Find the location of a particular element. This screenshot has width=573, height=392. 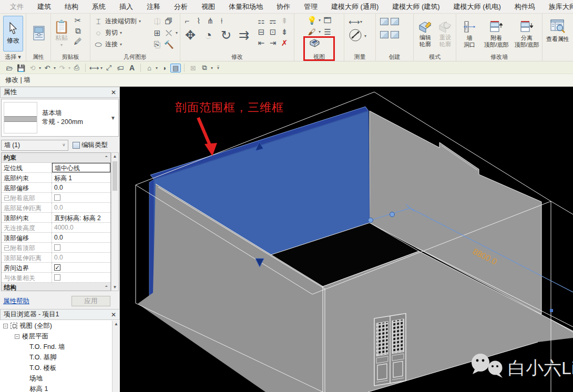

lightbulb-icon: 💡 is located at coordinates (312, 20).